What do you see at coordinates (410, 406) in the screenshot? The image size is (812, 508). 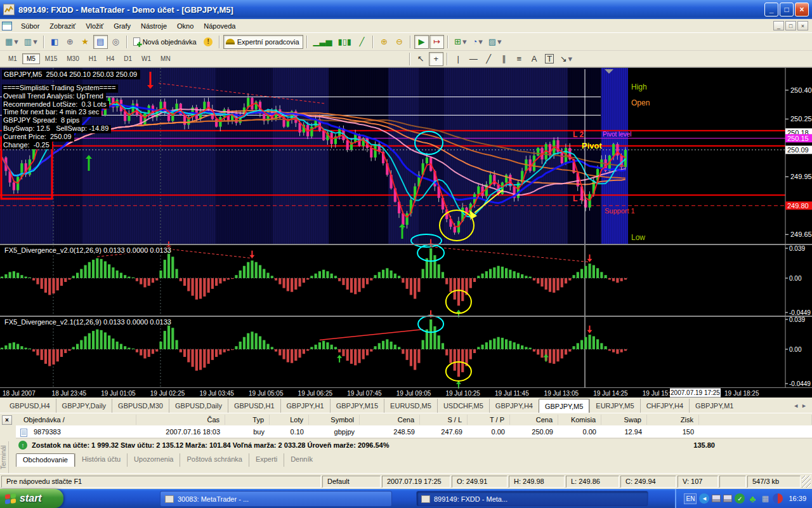 I see `chart-tab: EURUSD,M5` at bounding box center [410, 406].